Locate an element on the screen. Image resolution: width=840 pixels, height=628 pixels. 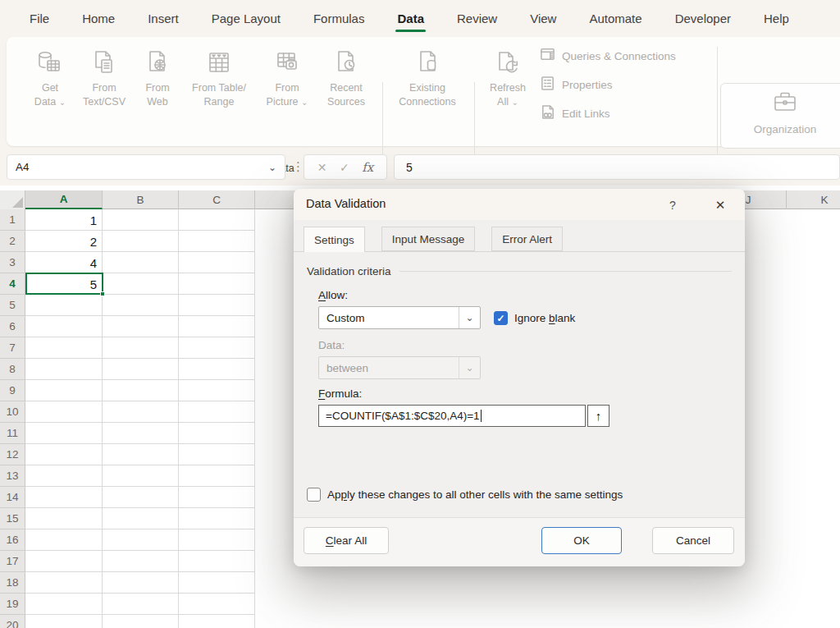
name-box-chevron-icon: ⌄ is located at coordinates (272, 167).